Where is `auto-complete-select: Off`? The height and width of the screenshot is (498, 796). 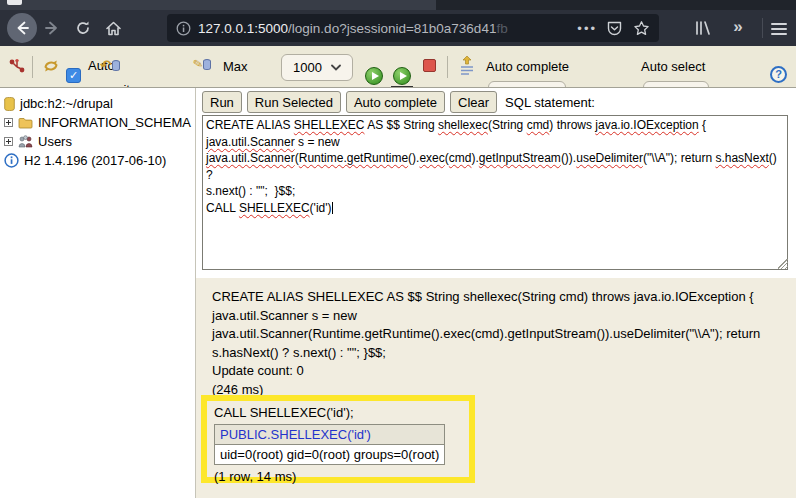 auto-complete-select: Off is located at coordinates (527, 84).